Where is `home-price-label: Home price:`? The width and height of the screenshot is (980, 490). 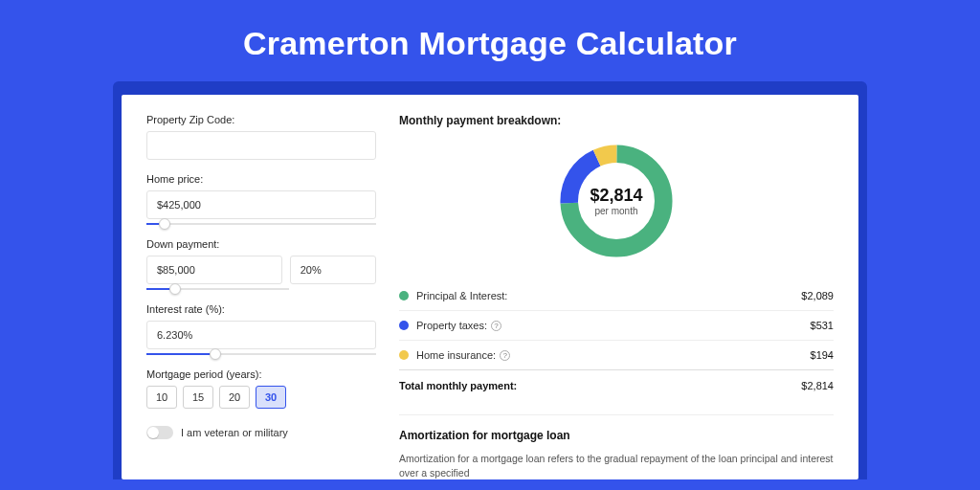
home-price-label: Home price: is located at coordinates (261, 179).